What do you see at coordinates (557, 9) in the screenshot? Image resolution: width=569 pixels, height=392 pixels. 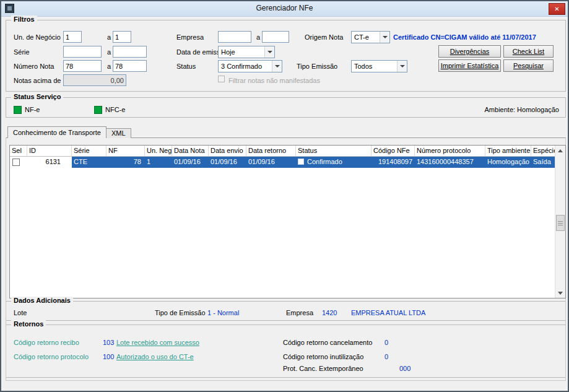 I see `close-button: ✕` at bounding box center [557, 9].